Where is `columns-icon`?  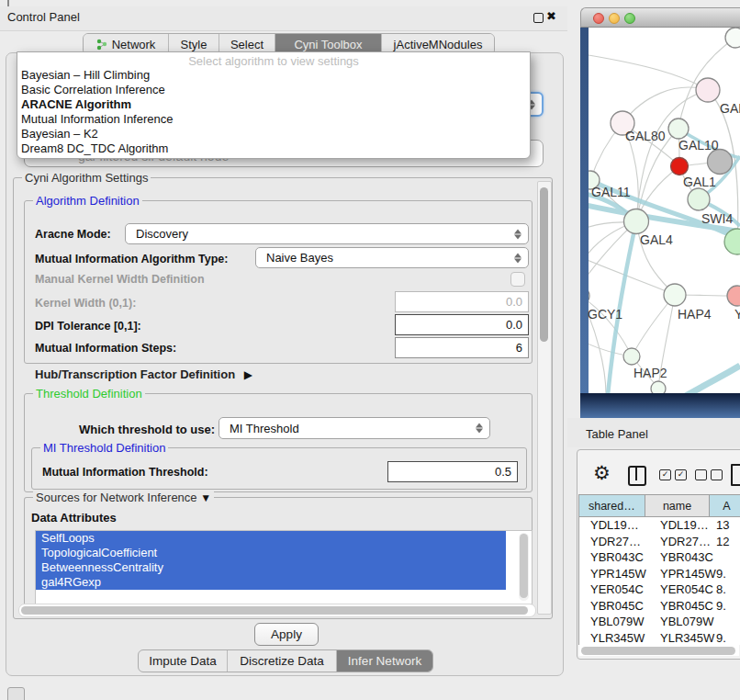
columns-icon is located at coordinates (637, 476).